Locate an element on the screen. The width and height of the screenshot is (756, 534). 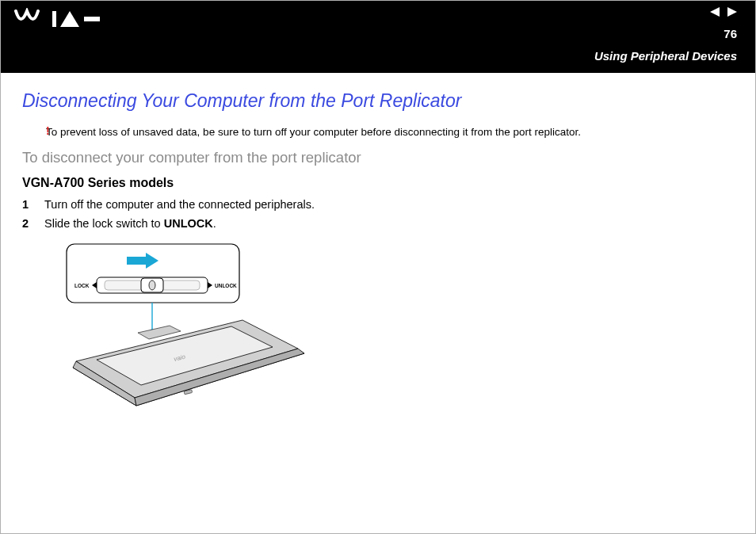
step-number: 1 is located at coordinates (27, 204).